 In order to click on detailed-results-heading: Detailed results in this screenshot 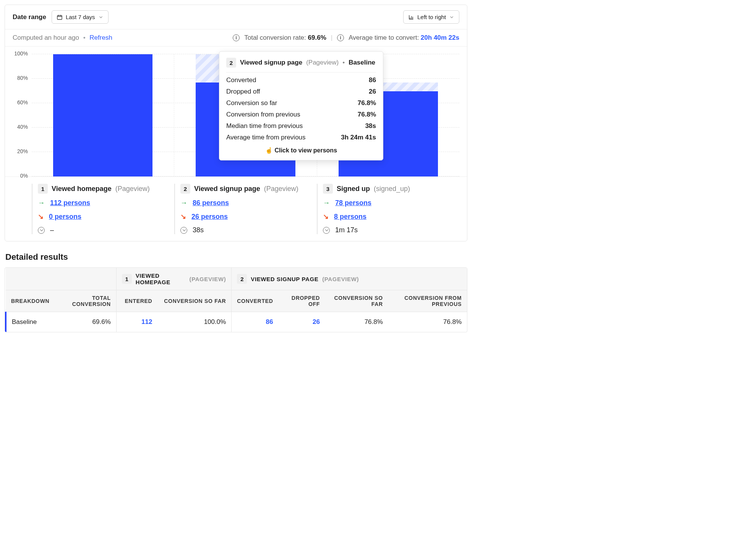, I will do `click(236, 257)`.